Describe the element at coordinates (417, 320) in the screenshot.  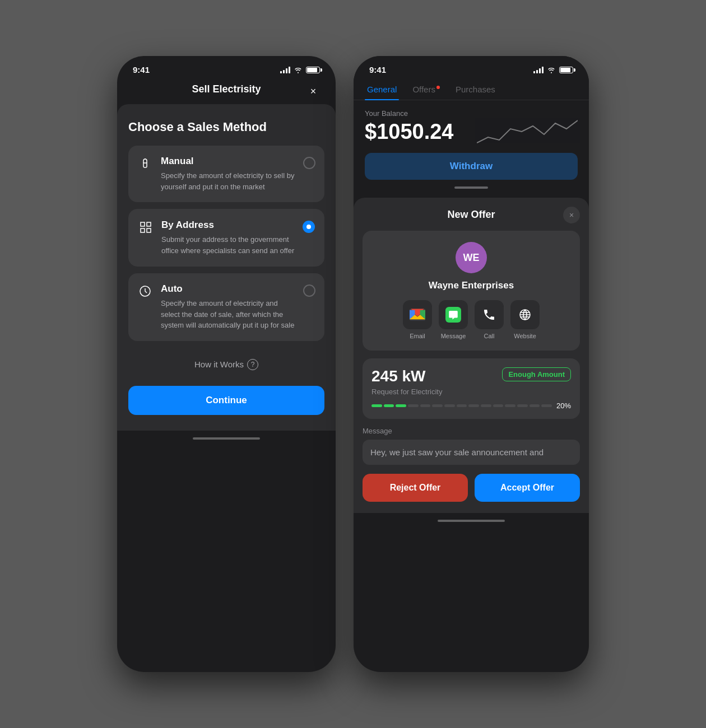
I see `contact-email: Email` at that location.